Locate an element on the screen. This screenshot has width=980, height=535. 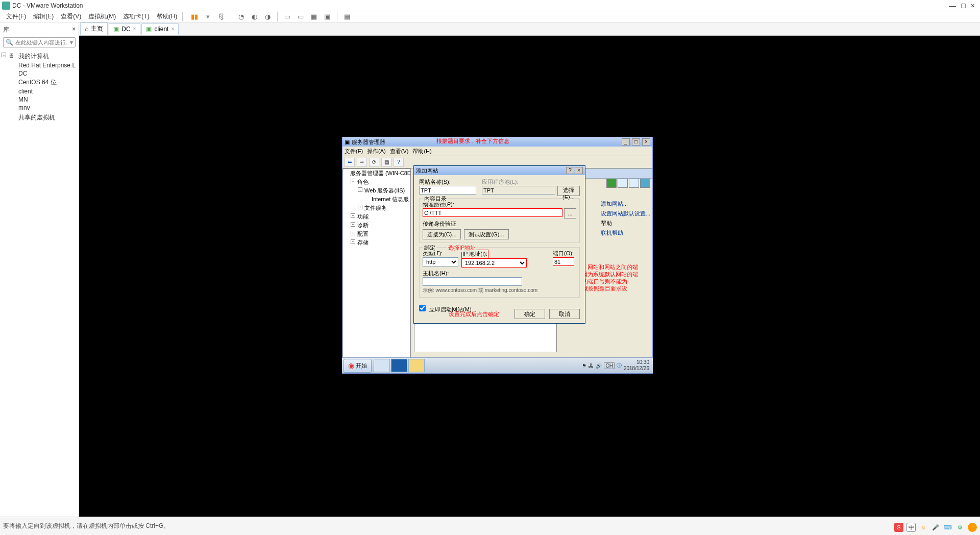
sidebar-close-icon: × is located at coordinates (74, 30).